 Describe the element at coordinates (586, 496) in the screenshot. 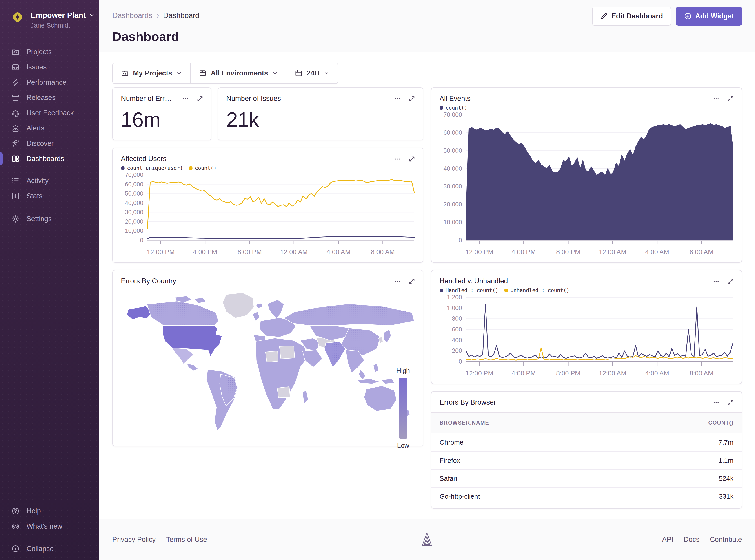

I see `table-row: Go-http-client 331k` at that location.